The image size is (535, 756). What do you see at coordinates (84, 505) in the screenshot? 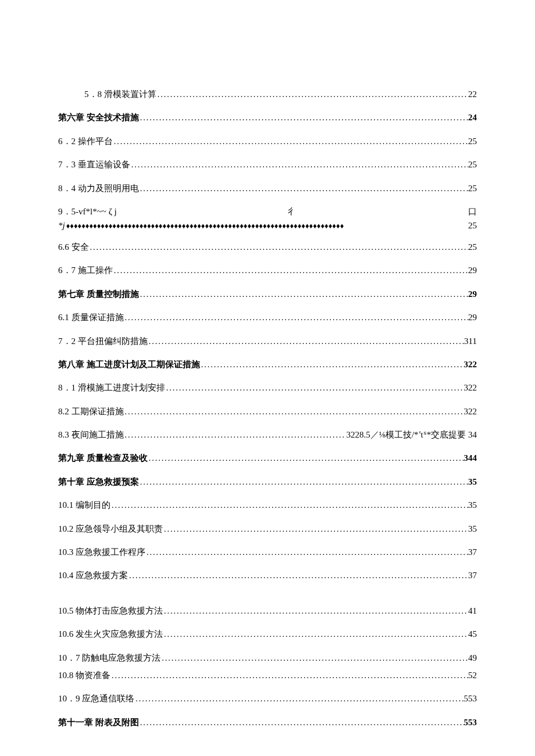
I see `toc-label: 10.1 编制目的` at bounding box center [84, 505].